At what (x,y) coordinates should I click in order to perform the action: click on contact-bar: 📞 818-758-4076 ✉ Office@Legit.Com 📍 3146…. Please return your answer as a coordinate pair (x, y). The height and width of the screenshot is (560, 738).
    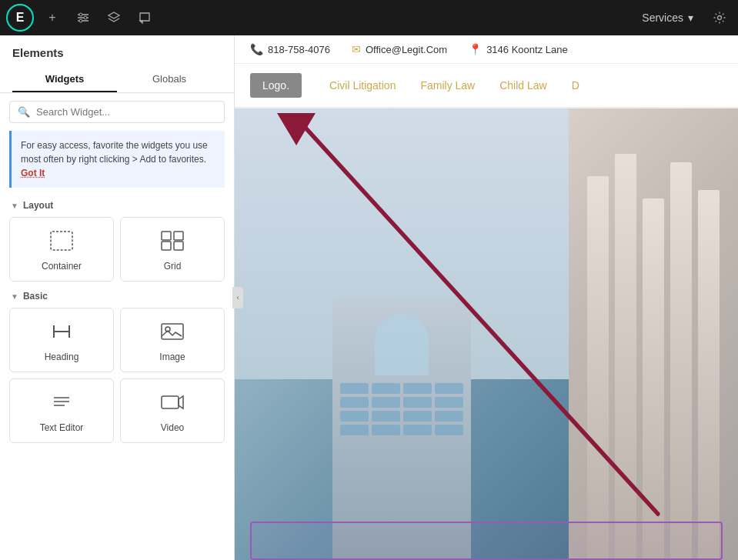
    Looking at the image, I should click on (486, 49).